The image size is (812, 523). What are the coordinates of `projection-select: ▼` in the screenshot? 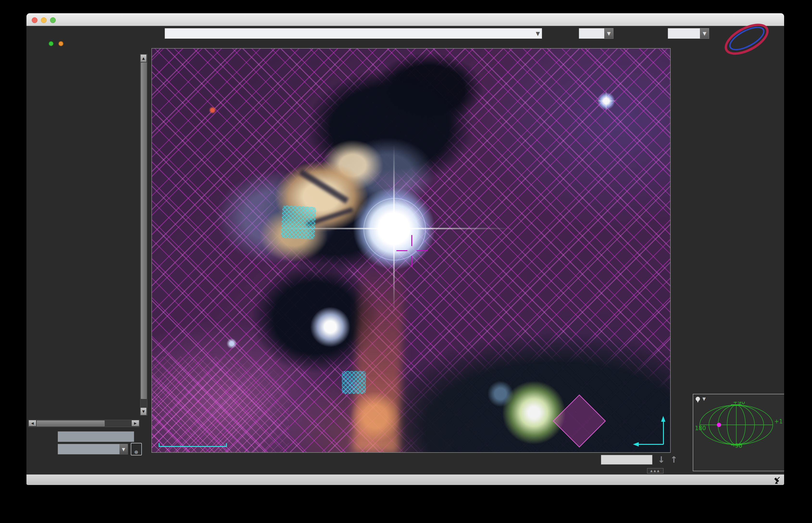 It's located at (688, 33).